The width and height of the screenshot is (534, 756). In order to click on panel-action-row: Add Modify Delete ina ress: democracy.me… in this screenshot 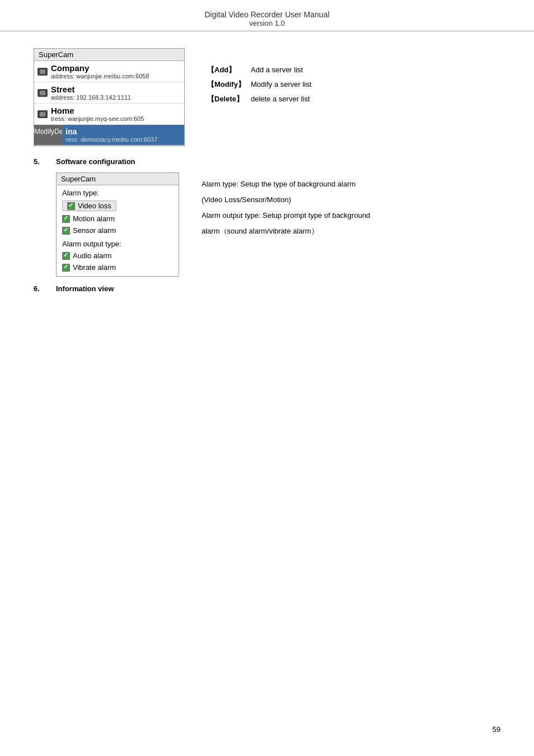, I will do `click(109, 136)`.